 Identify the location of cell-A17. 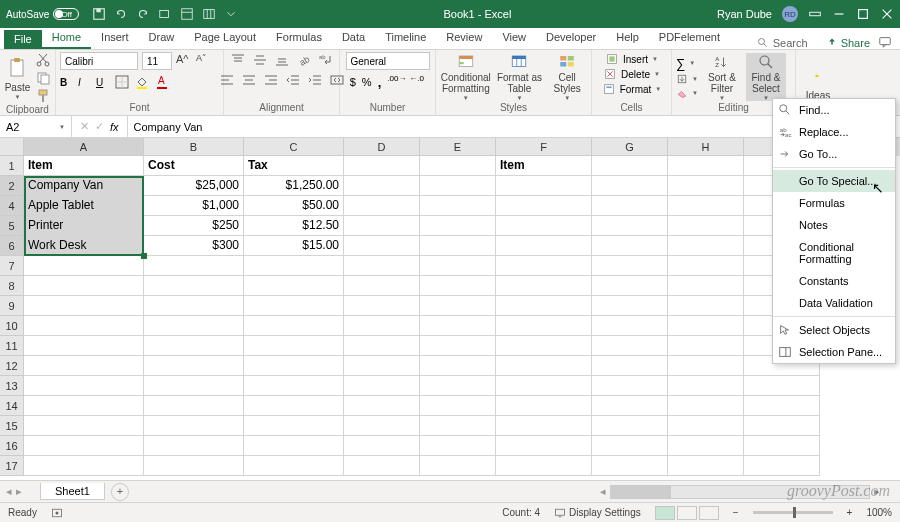
(84, 466).